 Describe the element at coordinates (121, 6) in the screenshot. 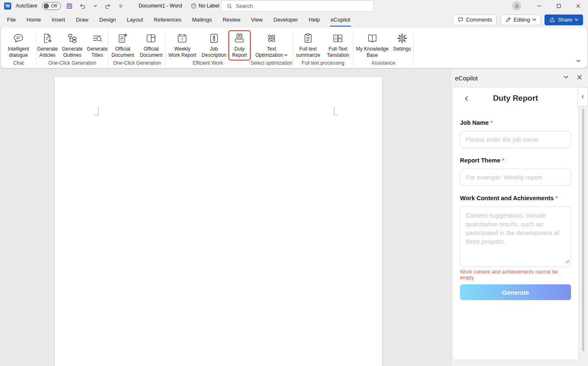

I see `line-chevron-icon` at that location.